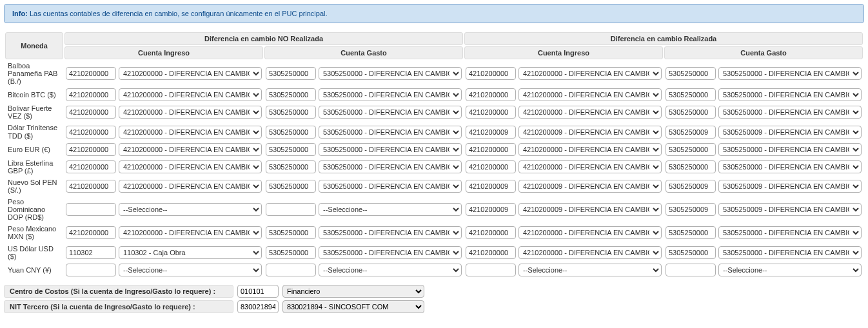  I want to click on table-row: Euro EUR (€)4210200000 - DIFERENCIA EN C…, so click(434, 150).